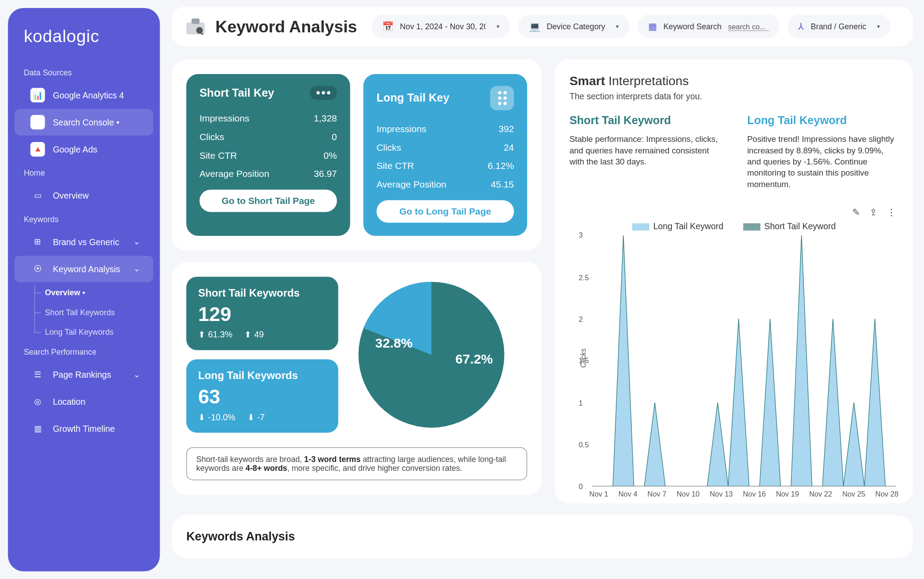 This screenshot has height=579, width=924. I want to click on section-keywords: Keywords, so click(84, 219).